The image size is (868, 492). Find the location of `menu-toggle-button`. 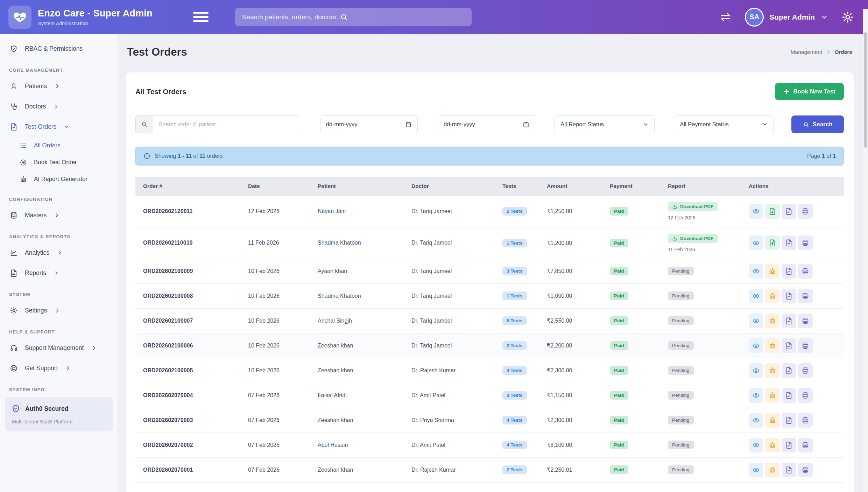

menu-toggle-button is located at coordinates (201, 17).